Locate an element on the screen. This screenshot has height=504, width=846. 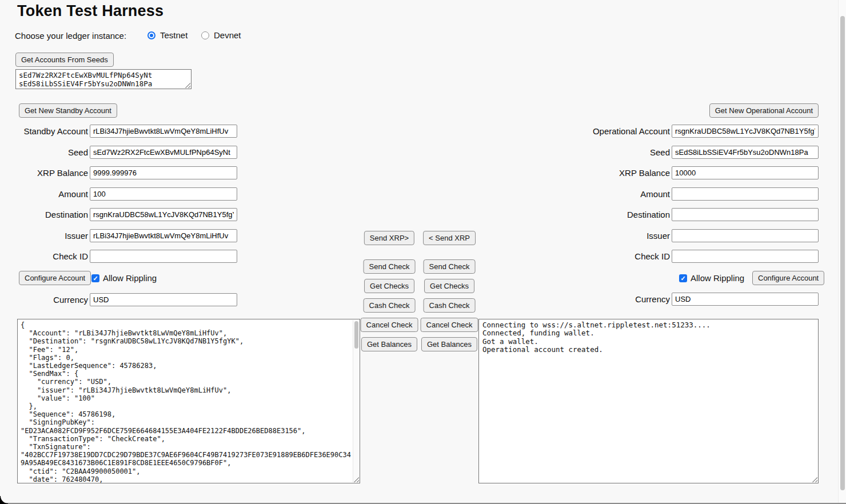
operational-currency-label: Currency is located at coordinates (607, 299).